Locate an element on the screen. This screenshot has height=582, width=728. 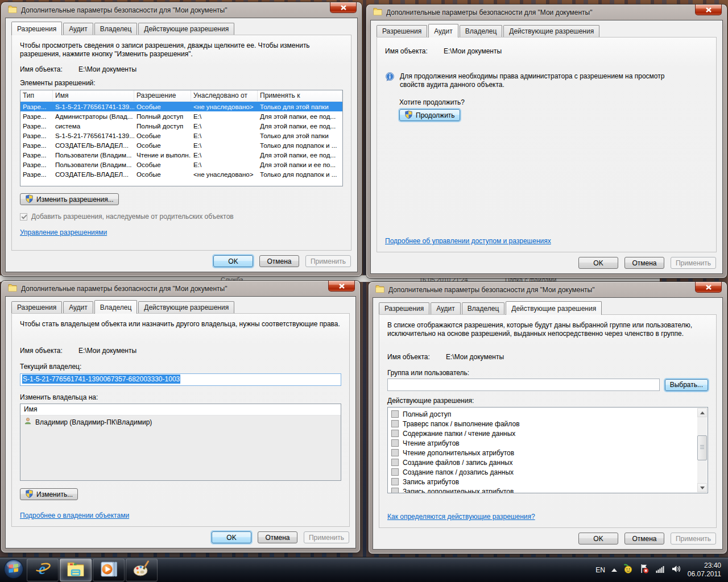
owner-list-item: Владимир (Владимир-ПК\Владимир) is located at coordinates (181, 422).